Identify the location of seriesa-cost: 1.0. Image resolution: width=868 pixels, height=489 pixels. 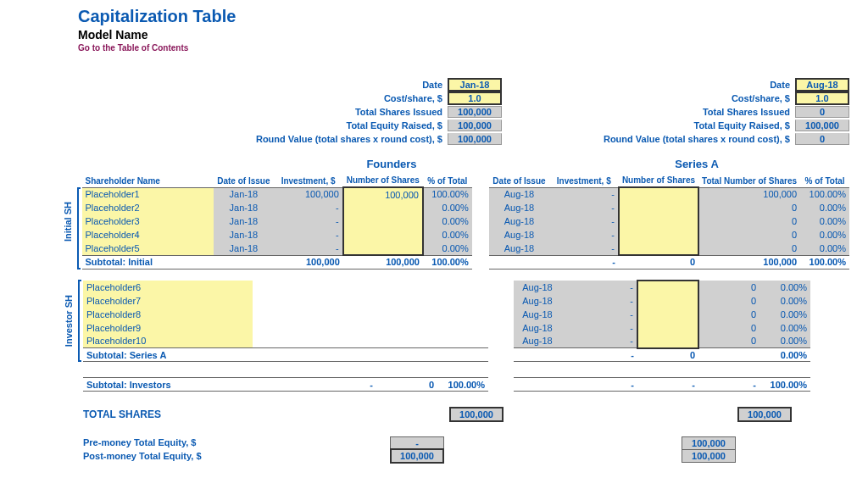
(822, 98).